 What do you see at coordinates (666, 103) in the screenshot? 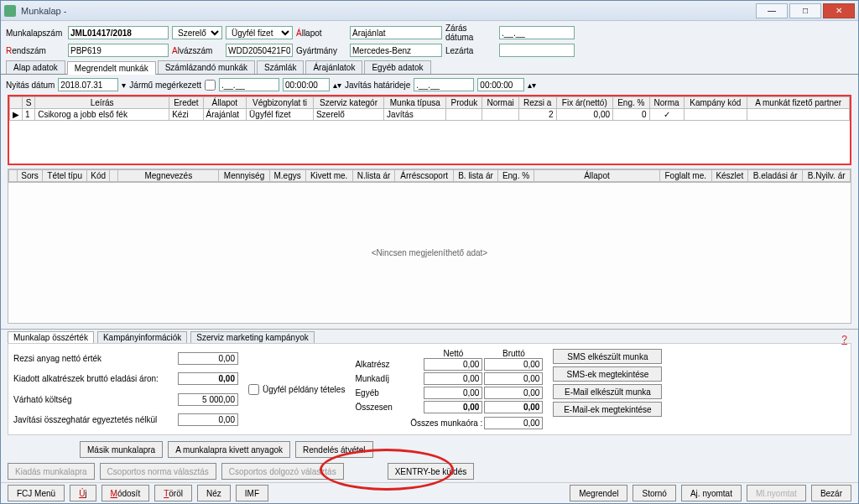
I see `col-norma: Norma` at bounding box center [666, 103].